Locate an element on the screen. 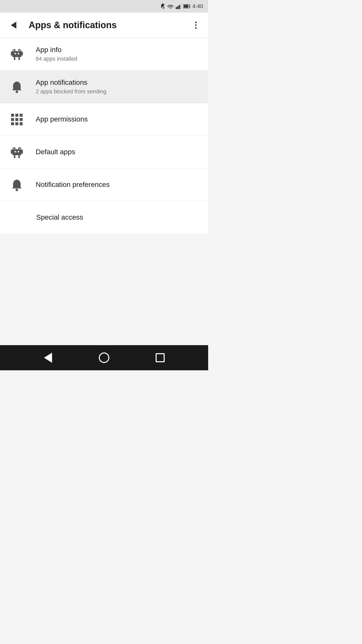 This screenshot has height=644, width=362. page-title: Apps & notifications is located at coordinates (109, 25).